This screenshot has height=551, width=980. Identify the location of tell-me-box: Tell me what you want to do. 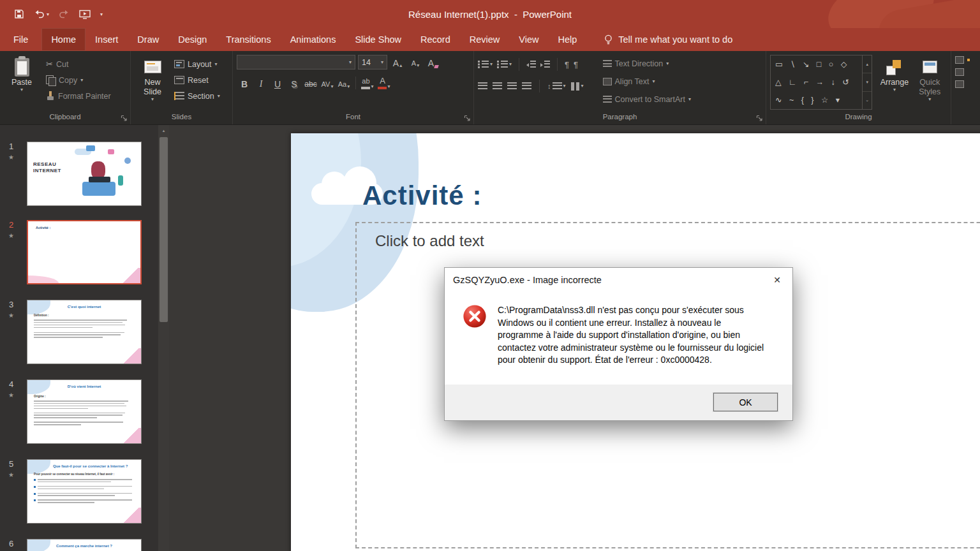
(669, 40).